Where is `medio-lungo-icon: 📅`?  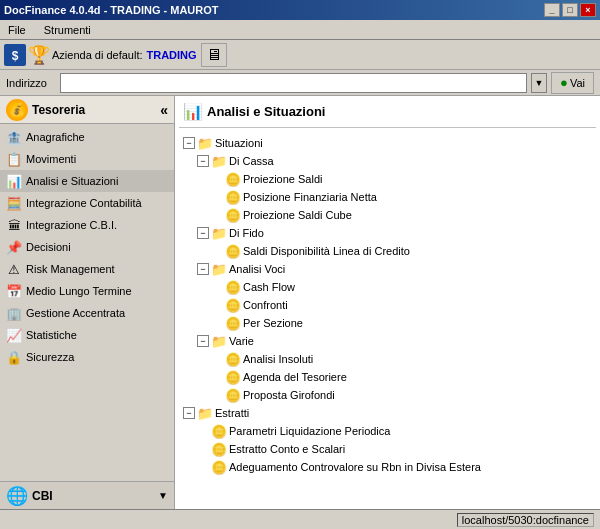
medio-lungo-icon: 📅 is located at coordinates (14, 291).